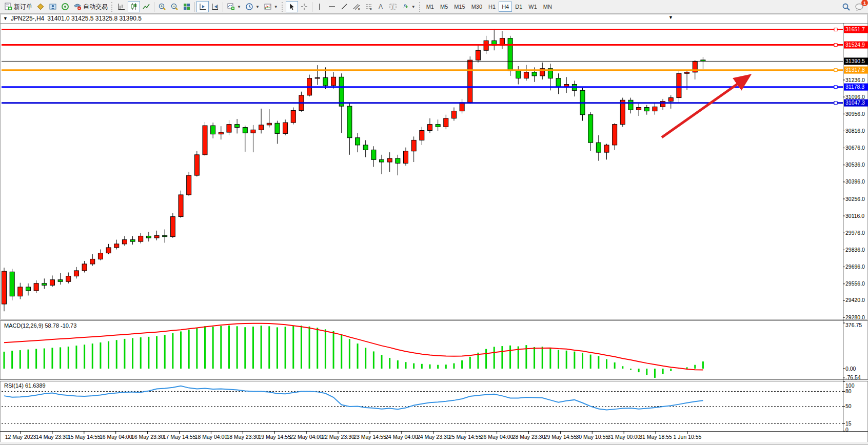  I want to click on svg-text: 29696.0, so click(855, 267).